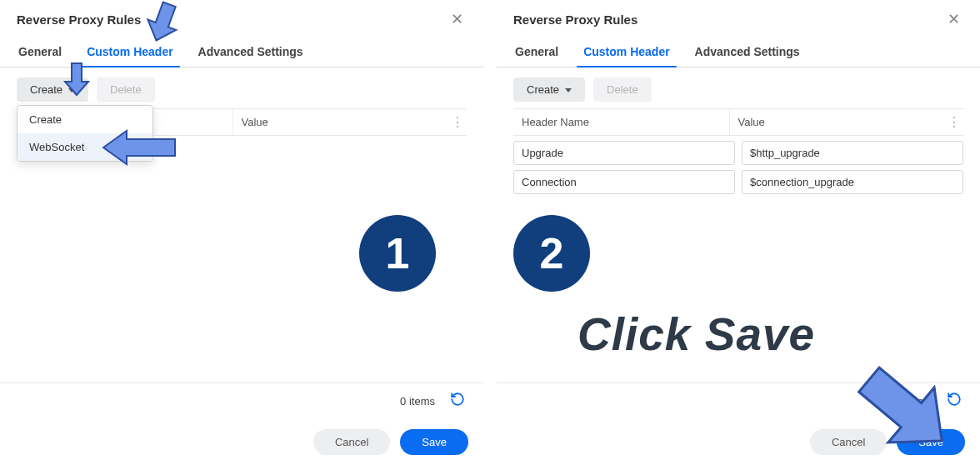  I want to click on tab-custom-header: Custom Header, so click(627, 51).